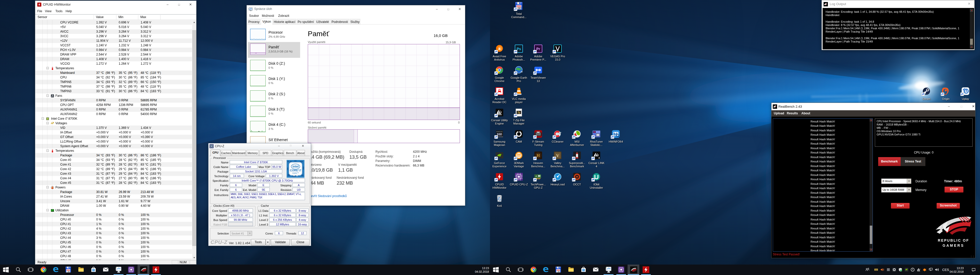  What do you see at coordinates (519, 112) in the screenshot?
I see `svg-text: 7z` at bounding box center [519, 112].